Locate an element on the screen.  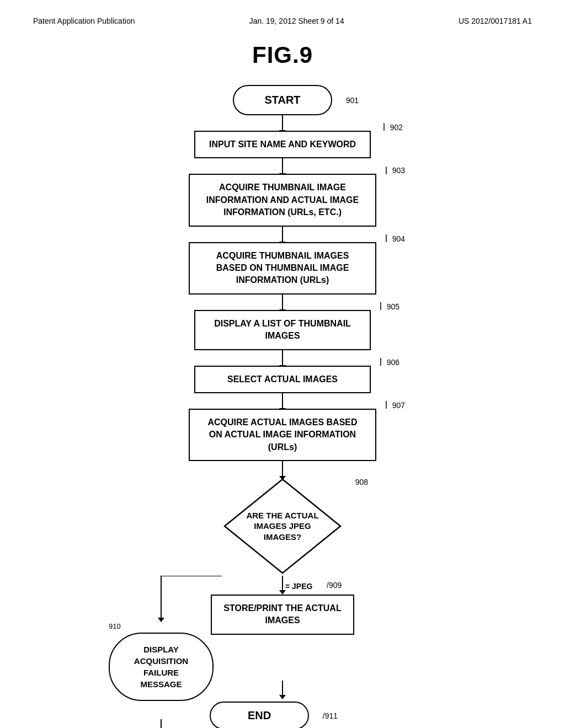
step905-shape: DISPLAY A LIST OF THUMBNAIL IMAGES is located at coordinates (282, 330).